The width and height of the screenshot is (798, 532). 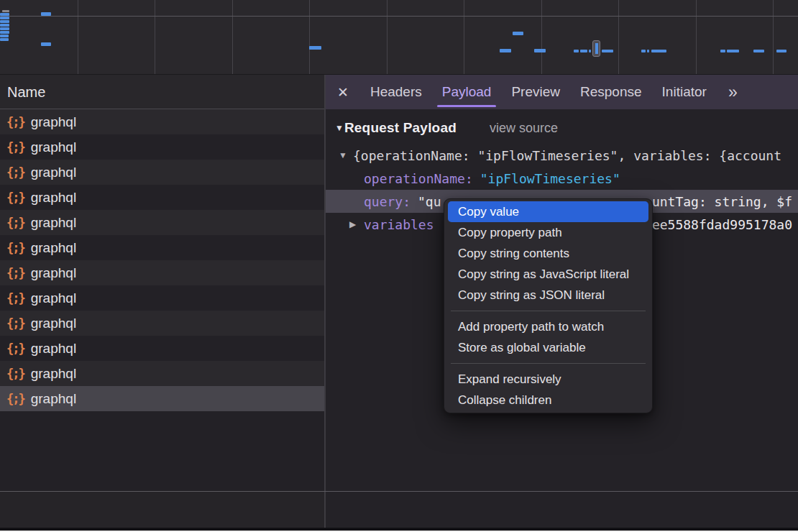 What do you see at coordinates (418, 178) in the screenshot?
I see `property-key: operationName:` at bounding box center [418, 178].